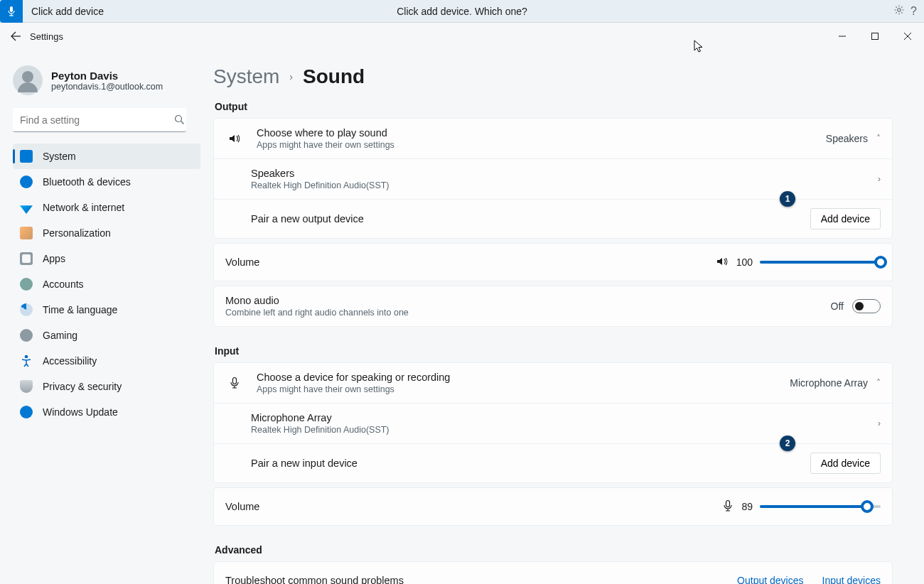  Describe the element at coordinates (879, 139) in the screenshot. I see `chevron-up-icon: ˄` at that location.